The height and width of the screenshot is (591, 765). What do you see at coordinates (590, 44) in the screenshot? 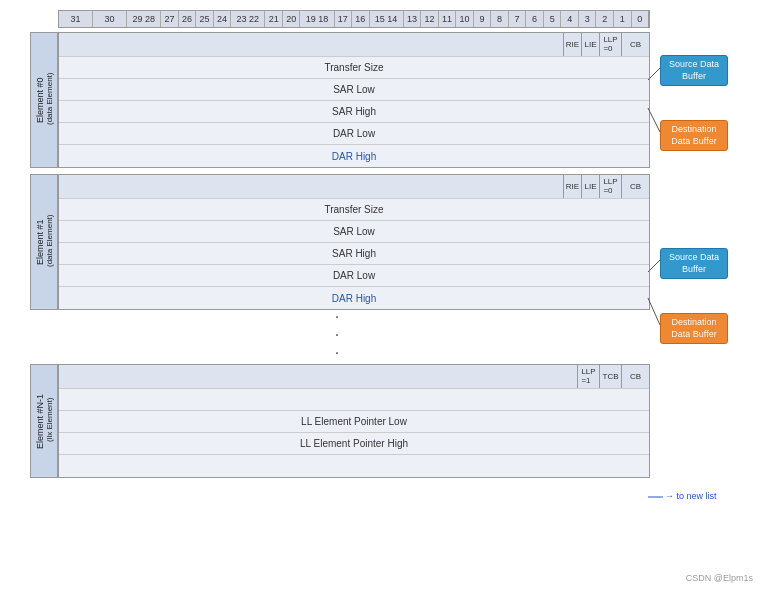
I see `lie-cell-0: LIE` at bounding box center [590, 44].